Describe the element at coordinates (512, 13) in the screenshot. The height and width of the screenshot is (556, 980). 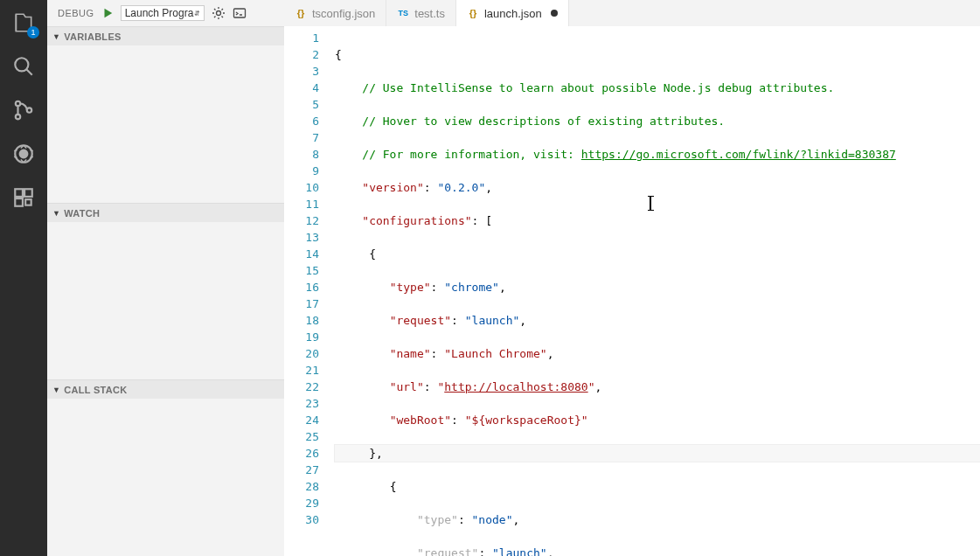
I see `tab-launch-json: {} launch.json` at that location.